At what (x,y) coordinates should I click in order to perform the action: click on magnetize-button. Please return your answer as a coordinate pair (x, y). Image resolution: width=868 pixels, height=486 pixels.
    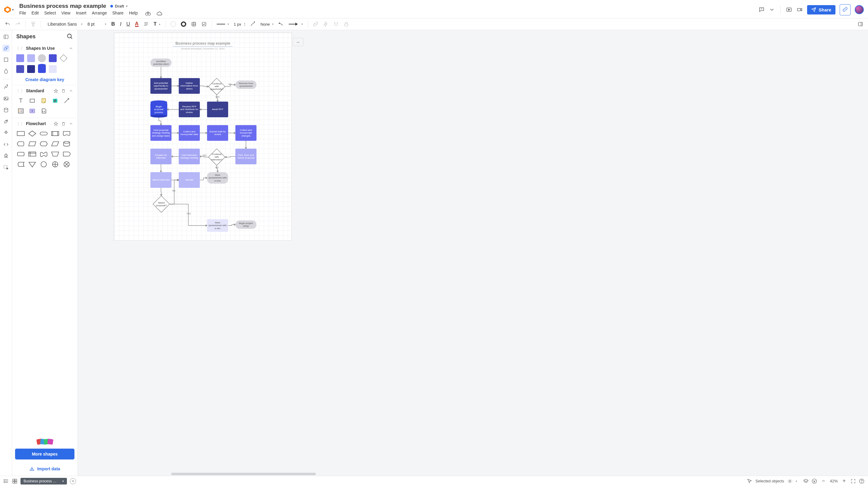
    Looking at the image, I should click on (336, 24).